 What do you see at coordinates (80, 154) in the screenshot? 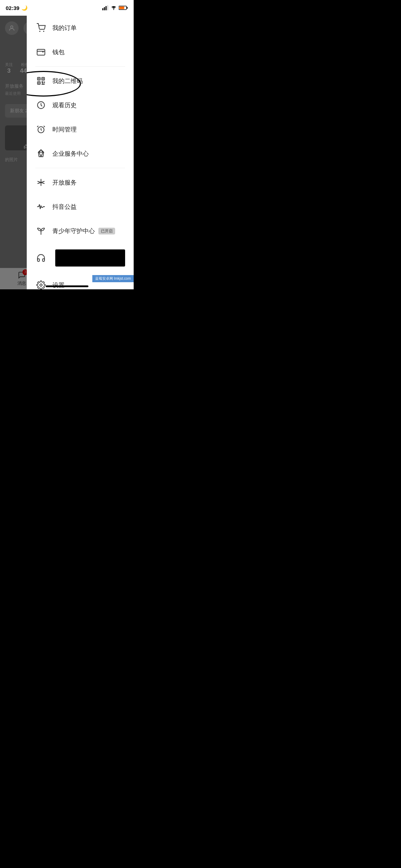
I see `menu-item-enterprise: 企业服务中心` at bounding box center [80, 154].